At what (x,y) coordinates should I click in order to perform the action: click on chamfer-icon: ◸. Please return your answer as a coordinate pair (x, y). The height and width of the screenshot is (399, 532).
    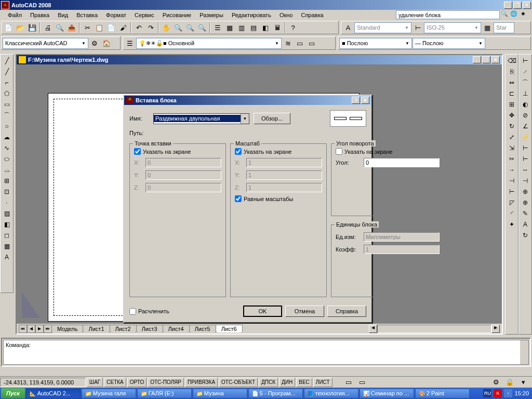
    Looking at the image, I should click on (512, 203).